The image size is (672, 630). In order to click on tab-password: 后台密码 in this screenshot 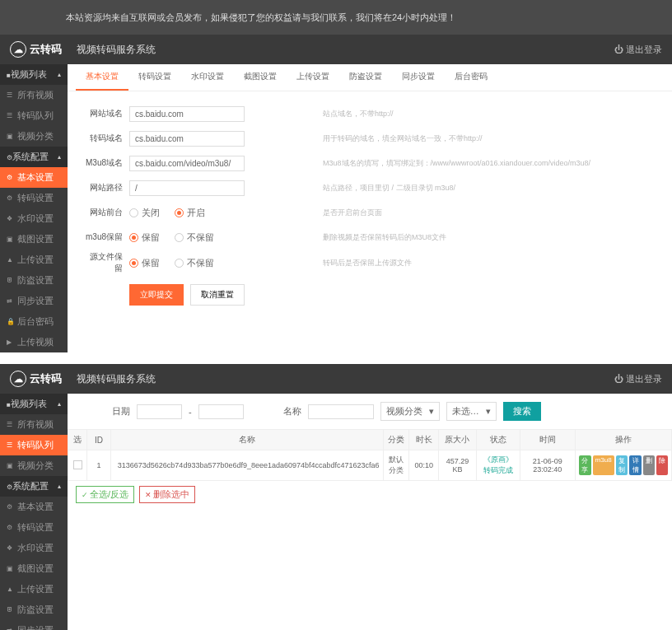, I will do `click(471, 77)`.